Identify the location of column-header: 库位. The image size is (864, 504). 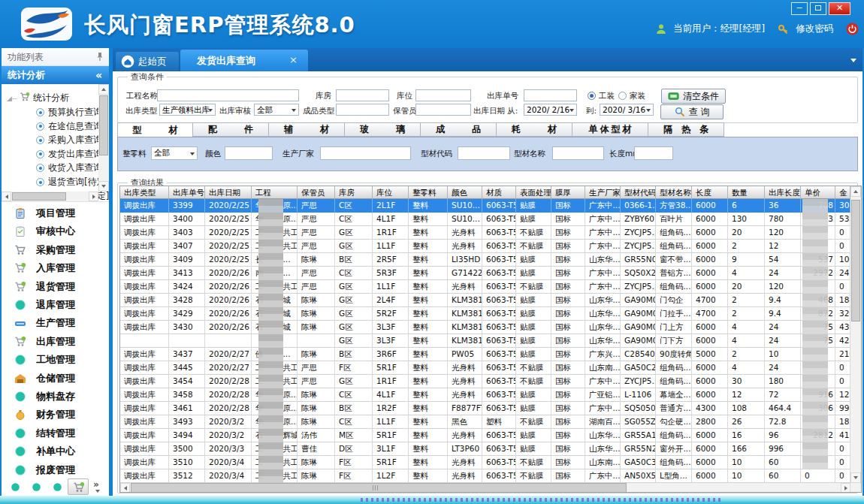
(391, 192).